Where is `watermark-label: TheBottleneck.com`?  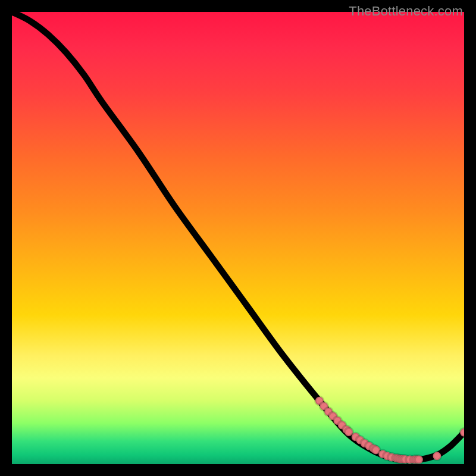 watermark-label: TheBottleneck.com is located at coordinates (406, 11).